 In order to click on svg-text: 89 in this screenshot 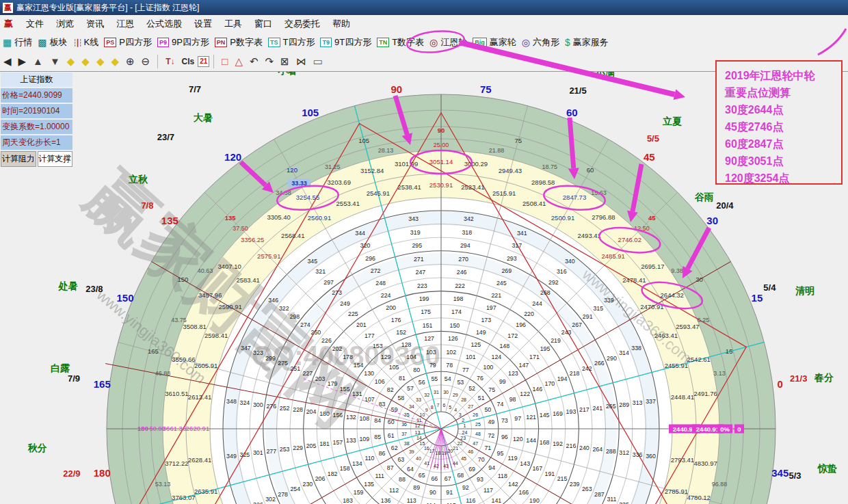, I will do `click(416, 488)`.